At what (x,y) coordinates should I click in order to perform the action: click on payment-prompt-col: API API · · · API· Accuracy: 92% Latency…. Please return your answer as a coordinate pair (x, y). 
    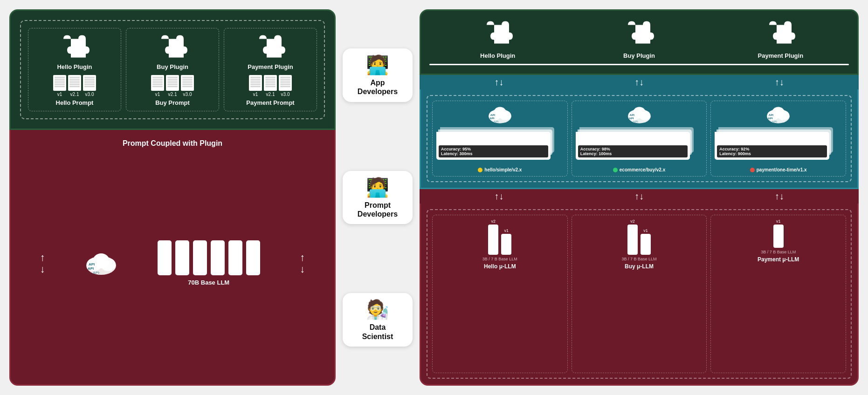
    Looking at the image, I should click on (778, 139).